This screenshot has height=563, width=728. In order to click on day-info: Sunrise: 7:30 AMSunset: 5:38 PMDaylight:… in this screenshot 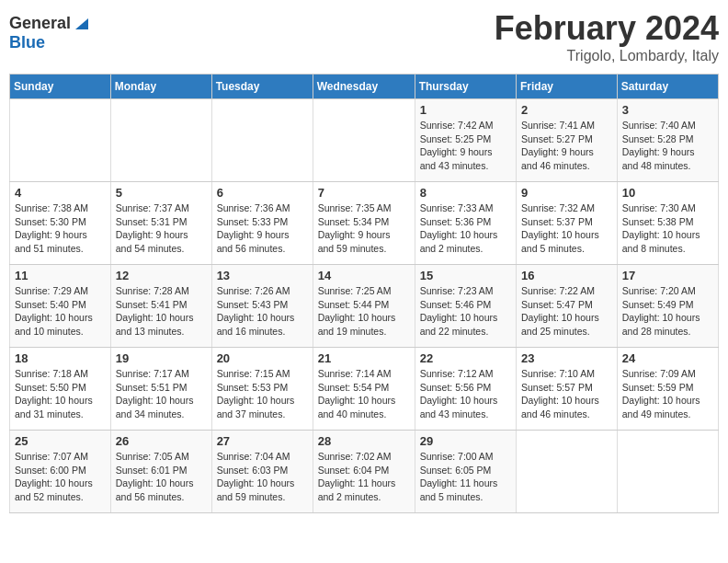, I will do `click(667, 228)`.